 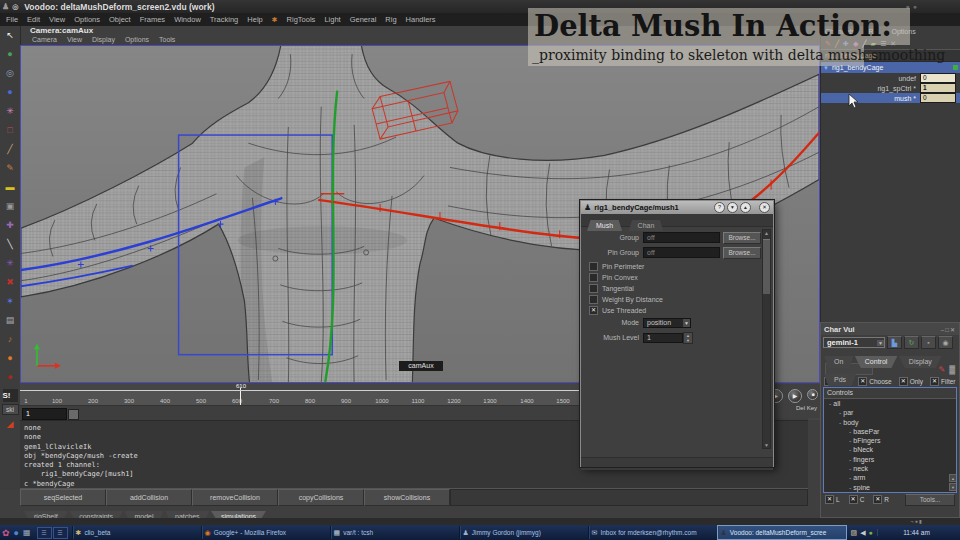 What do you see at coordinates (742, 253) in the screenshot?
I see `pin-group-browse-button: Browse...` at bounding box center [742, 253].